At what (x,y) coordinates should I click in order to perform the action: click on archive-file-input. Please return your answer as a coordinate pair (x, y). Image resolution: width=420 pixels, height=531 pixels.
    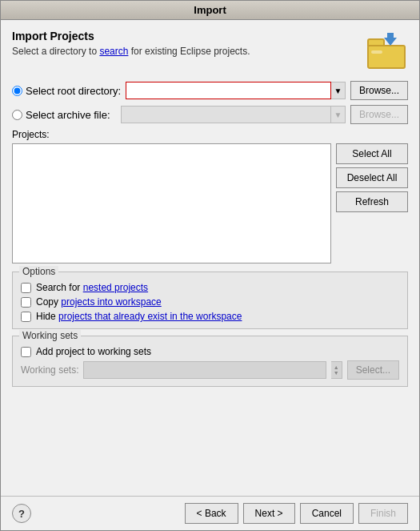
    Looking at the image, I should click on (226, 115).